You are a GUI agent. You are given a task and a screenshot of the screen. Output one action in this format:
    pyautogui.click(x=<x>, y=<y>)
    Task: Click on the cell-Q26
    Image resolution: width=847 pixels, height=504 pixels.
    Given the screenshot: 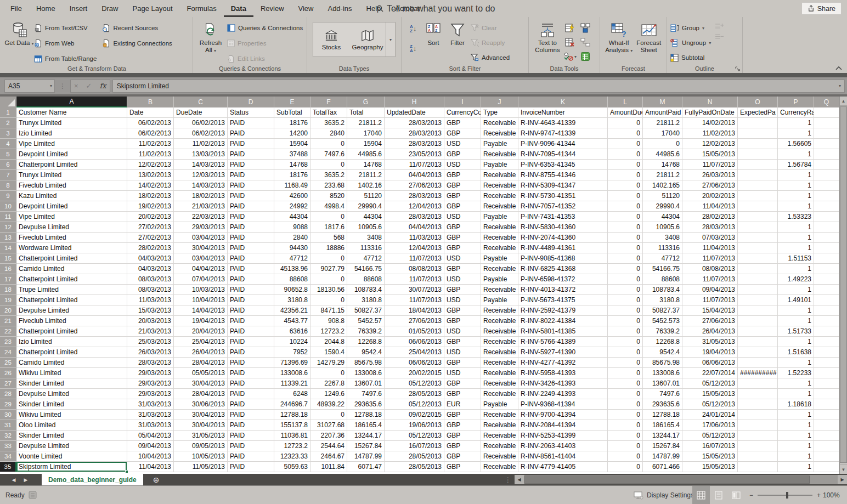 What is the action you would take?
    pyautogui.click(x=827, y=373)
    